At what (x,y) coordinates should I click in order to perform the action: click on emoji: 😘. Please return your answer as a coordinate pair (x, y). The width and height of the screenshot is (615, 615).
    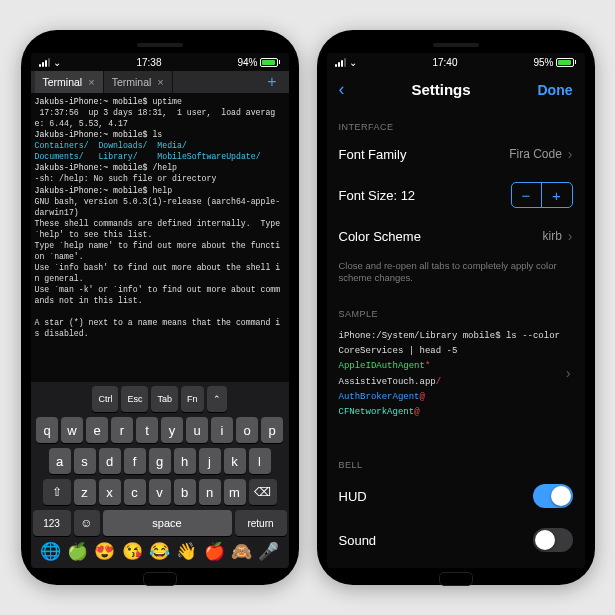
    Looking at the image, I should click on (132, 552).